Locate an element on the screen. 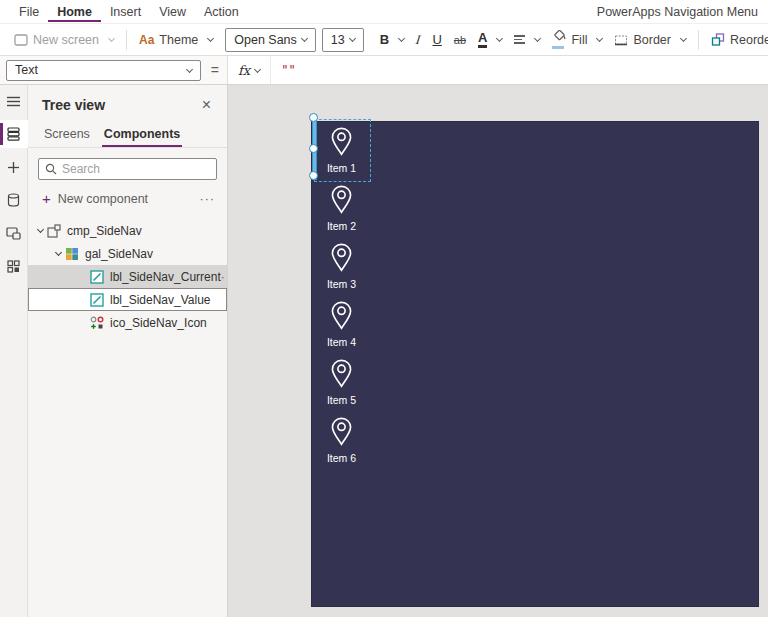 Image resolution: width=768 pixels, height=617 pixels. gallery-item-label: Item 1 is located at coordinates (342, 168).